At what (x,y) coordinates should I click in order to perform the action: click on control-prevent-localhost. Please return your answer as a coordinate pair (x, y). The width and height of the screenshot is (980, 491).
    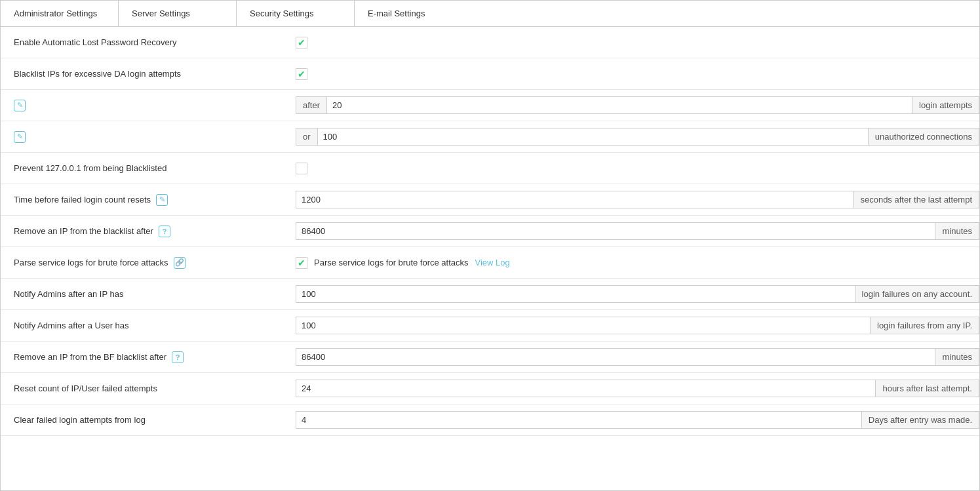
    Looking at the image, I should click on (637, 168).